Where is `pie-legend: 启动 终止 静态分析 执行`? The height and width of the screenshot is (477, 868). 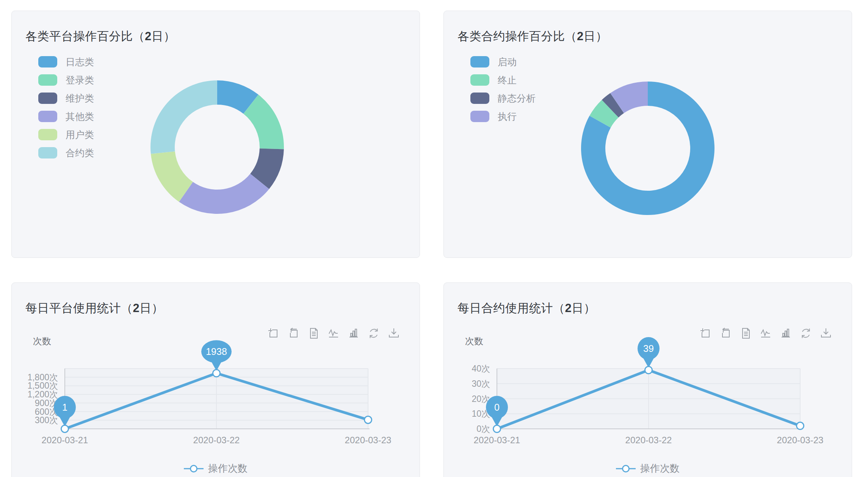
pie-legend: 启动 终止 静态分析 执行 is located at coordinates (503, 93).